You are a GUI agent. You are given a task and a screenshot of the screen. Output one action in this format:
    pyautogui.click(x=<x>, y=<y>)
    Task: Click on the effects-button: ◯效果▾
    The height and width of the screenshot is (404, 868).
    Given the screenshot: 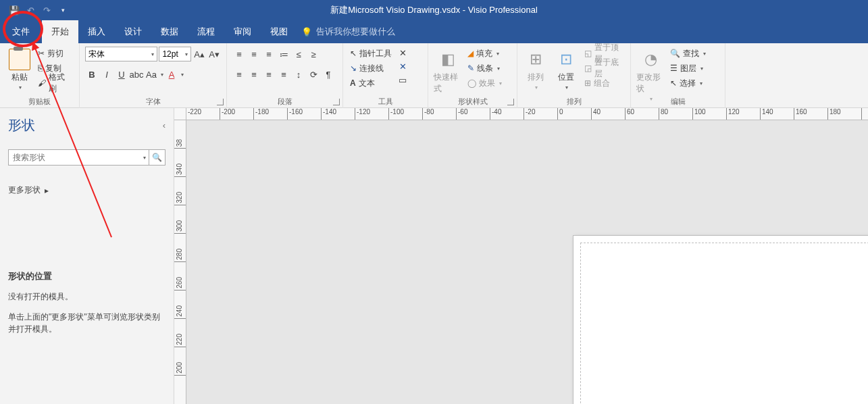 What is the action you would take?
    pyautogui.click(x=485, y=83)
    